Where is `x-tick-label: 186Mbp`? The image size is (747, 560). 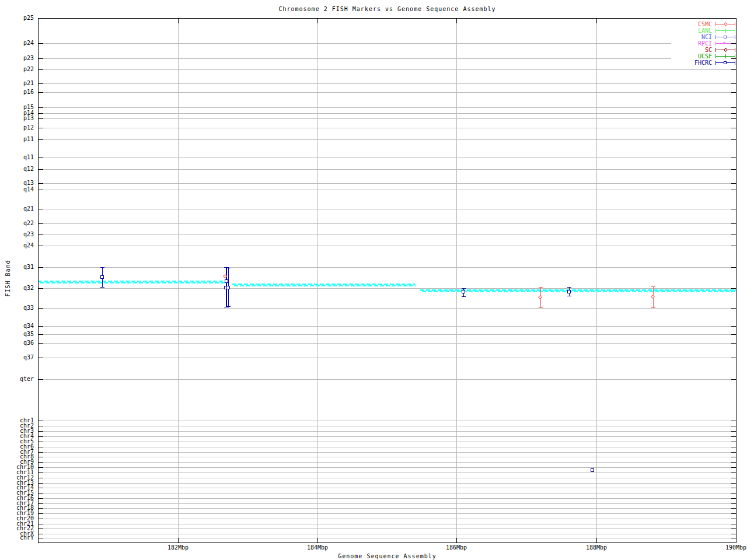
x-tick-label: 186Mbp is located at coordinates (456, 548).